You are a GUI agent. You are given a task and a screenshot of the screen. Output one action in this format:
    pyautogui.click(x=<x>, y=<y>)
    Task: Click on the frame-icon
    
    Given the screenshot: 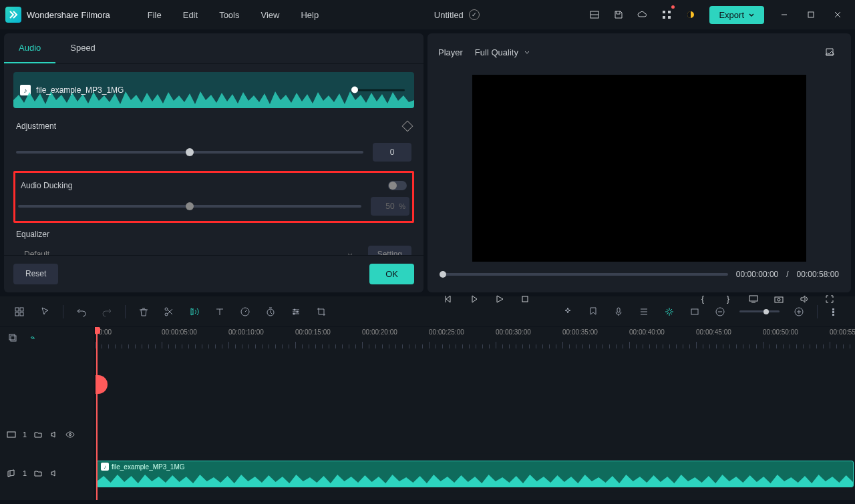 What is the action you would take?
    pyautogui.click(x=695, y=312)
    